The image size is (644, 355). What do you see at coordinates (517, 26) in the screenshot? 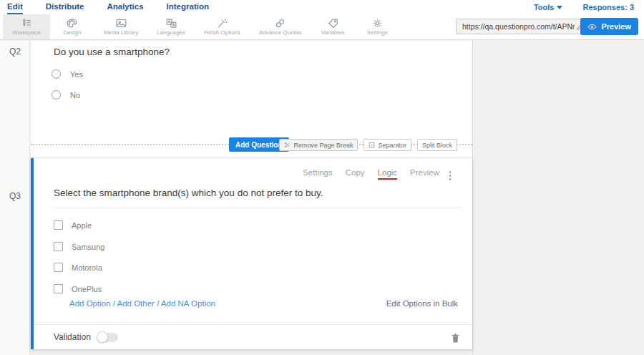
I see `survey-url-input` at bounding box center [517, 26].